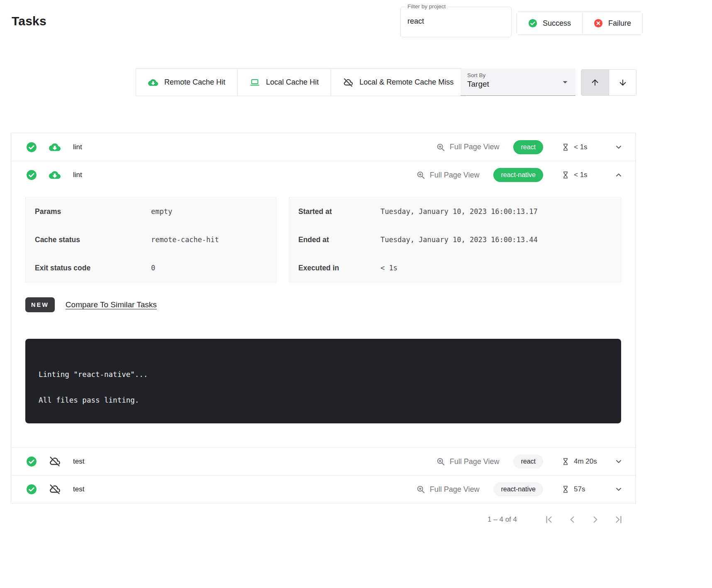 This screenshot has height=588, width=712. Describe the element at coordinates (595, 520) in the screenshot. I see `next-page-icon` at that location.